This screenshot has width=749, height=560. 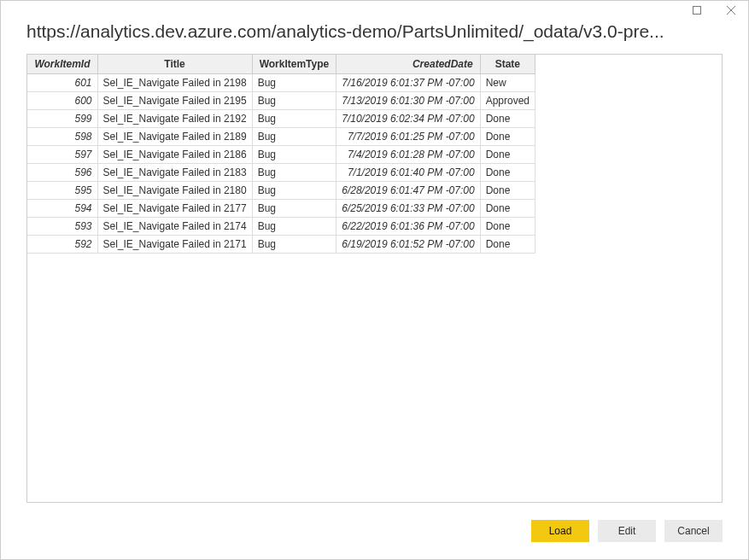 I want to click on cell-title: Sel_IE_Navigate Failed in 2183, so click(x=174, y=172).